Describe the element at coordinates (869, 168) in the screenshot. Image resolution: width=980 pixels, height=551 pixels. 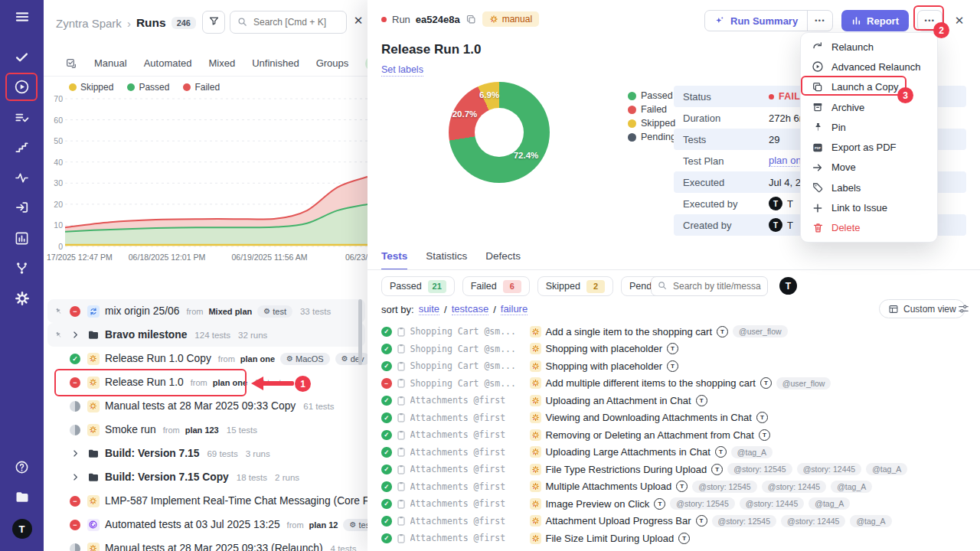
I see `menu-item-move: Move` at that location.